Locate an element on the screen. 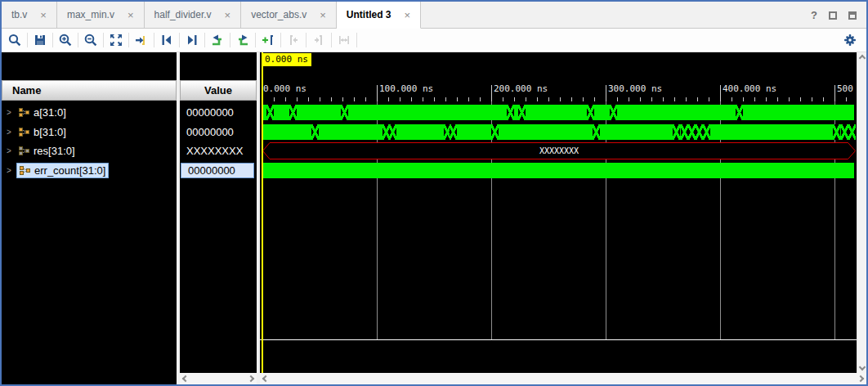 The image size is (868, 386). tab-untitled-3: Untitled 3× is located at coordinates (379, 15).